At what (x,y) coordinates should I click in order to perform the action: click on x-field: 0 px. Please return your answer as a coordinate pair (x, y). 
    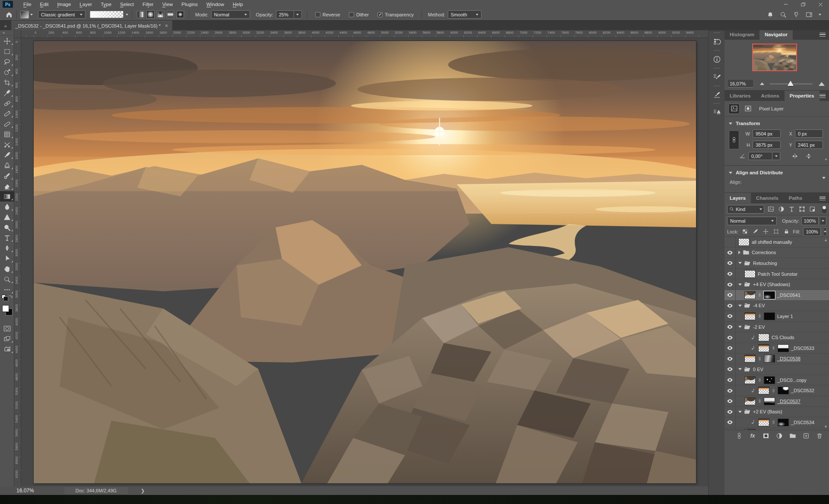
    Looking at the image, I should click on (809, 134).